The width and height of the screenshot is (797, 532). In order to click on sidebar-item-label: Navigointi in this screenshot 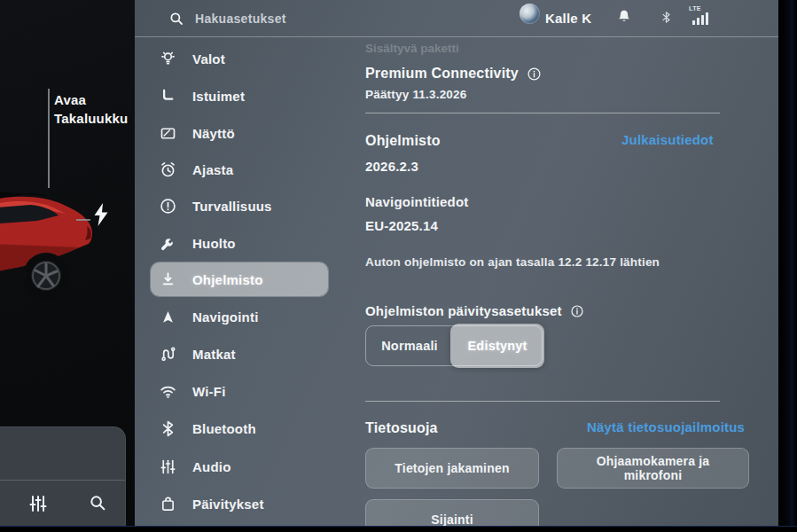, I will do `click(225, 317)`.